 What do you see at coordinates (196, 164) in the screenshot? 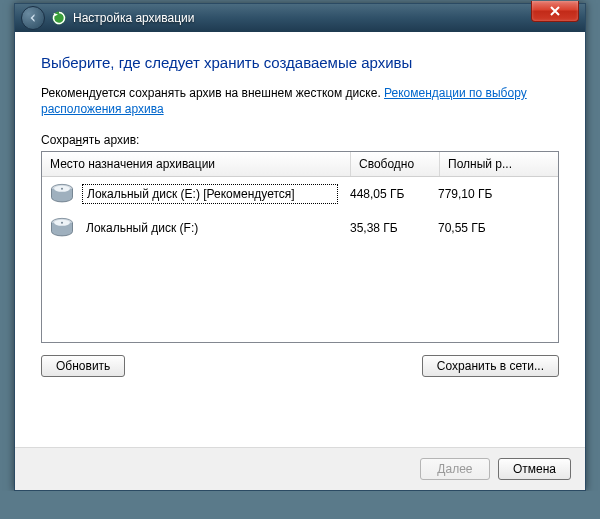
I see `column-destination: Место назначения архивации` at bounding box center [196, 164].